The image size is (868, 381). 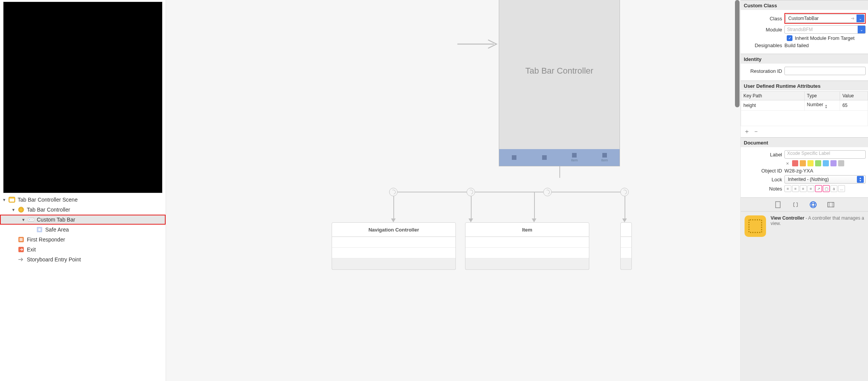 I want to click on remove-button: －, so click(x=756, y=132).